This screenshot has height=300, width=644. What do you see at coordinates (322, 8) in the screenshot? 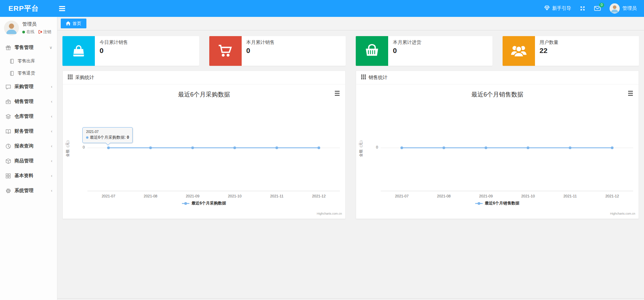
I see `navbar: ERP平台 新手引导` at bounding box center [322, 8].